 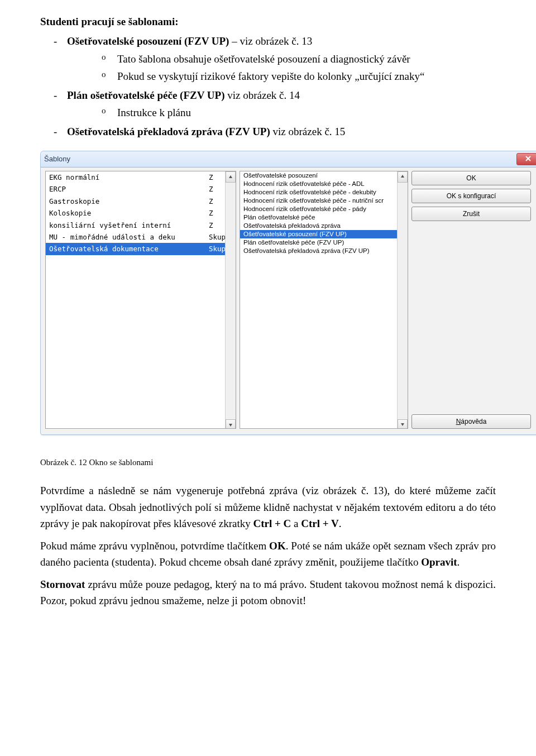 What do you see at coordinates (324, 251) in the screenshot?
I see `item-label: Ošetřovatelská překladová zpráva (FZV UP…` at bounding box center [324, 251].